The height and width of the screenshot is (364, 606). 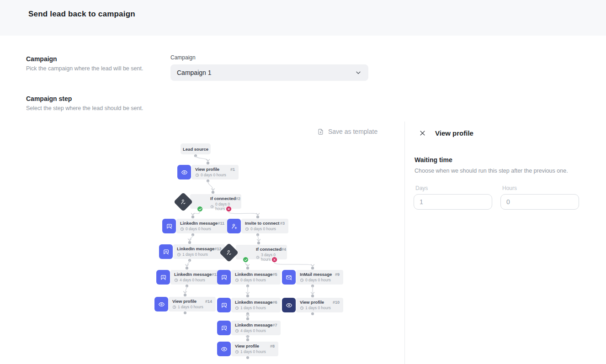 I want to click on flow-node-linkedin-message: LinkedIn message #13 4 days 0 hours, so click(x=187, y=277).